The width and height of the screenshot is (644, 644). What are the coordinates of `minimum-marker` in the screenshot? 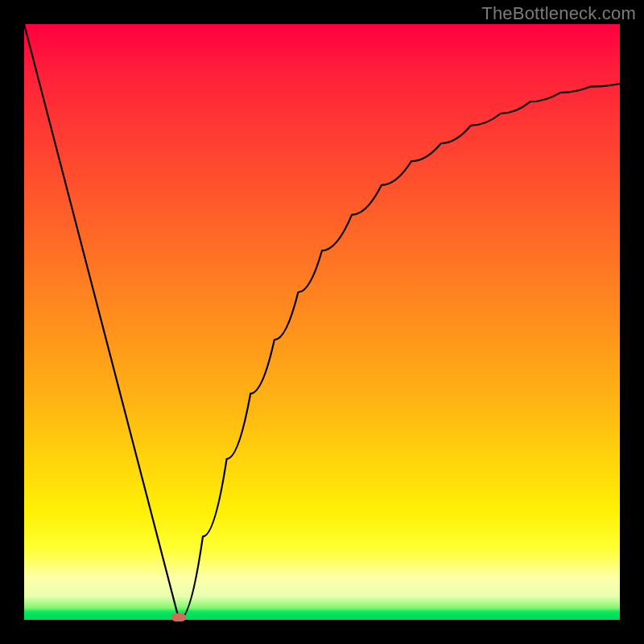 It's located at (179, 617).